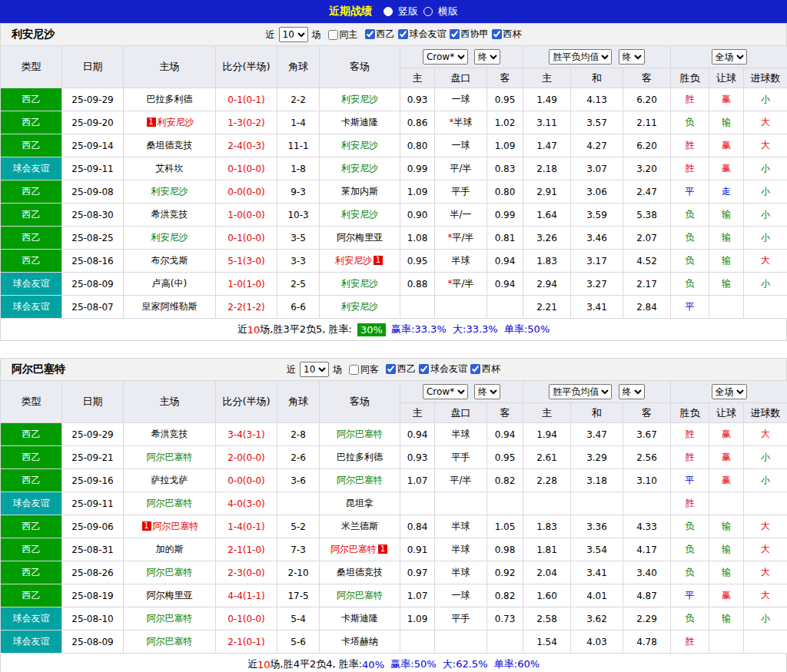 The width and height of the screenshot is (787, 672). I want to click on odds-home-cell: 0.84, so click(418, 527).